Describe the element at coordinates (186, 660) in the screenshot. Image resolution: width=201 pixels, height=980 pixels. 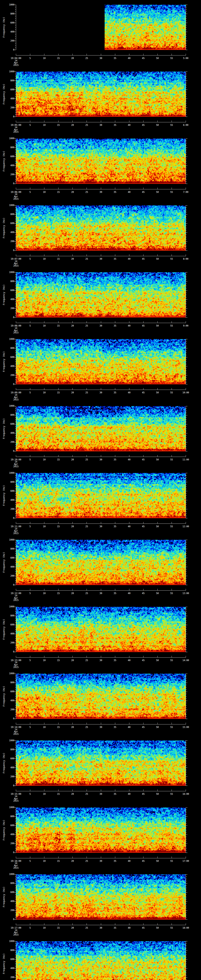
I see `panel-end-time-label: 14:00` at that location.